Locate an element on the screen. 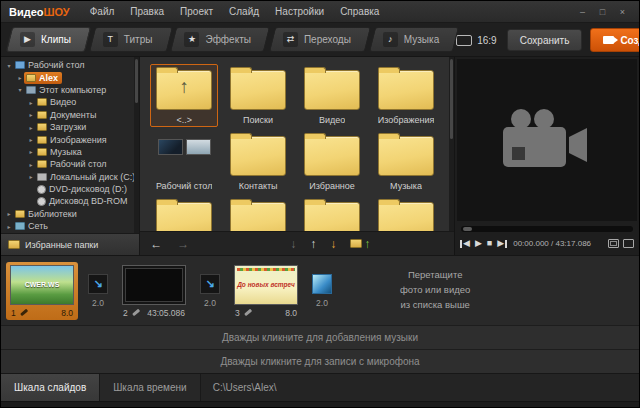  close-button: × is located at coordinates (622, 12).